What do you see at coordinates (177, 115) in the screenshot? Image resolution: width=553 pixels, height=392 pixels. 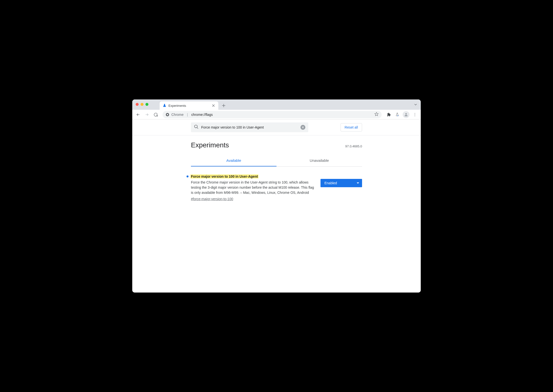 I see `omnibox-label: Chrome` at bounding box center [177, 115].